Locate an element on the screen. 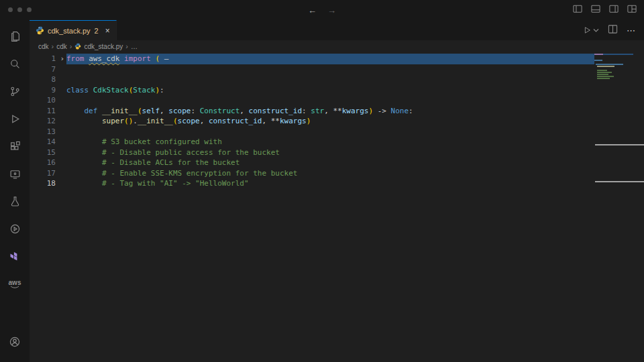  explorer-icon is located at coordinates (15, 36).